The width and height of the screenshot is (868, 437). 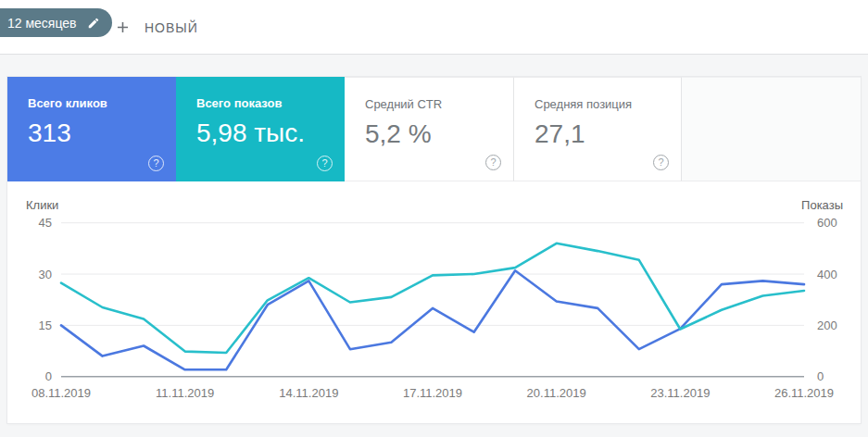 I want to click on metric-value: 5,2 %, so click(x=439, y=134).